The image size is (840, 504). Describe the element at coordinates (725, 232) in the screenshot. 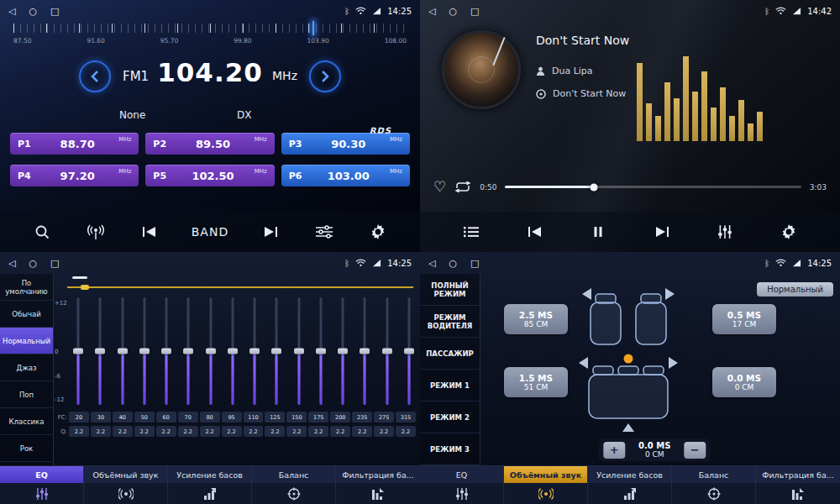

I see `equalizer-button` at that location.